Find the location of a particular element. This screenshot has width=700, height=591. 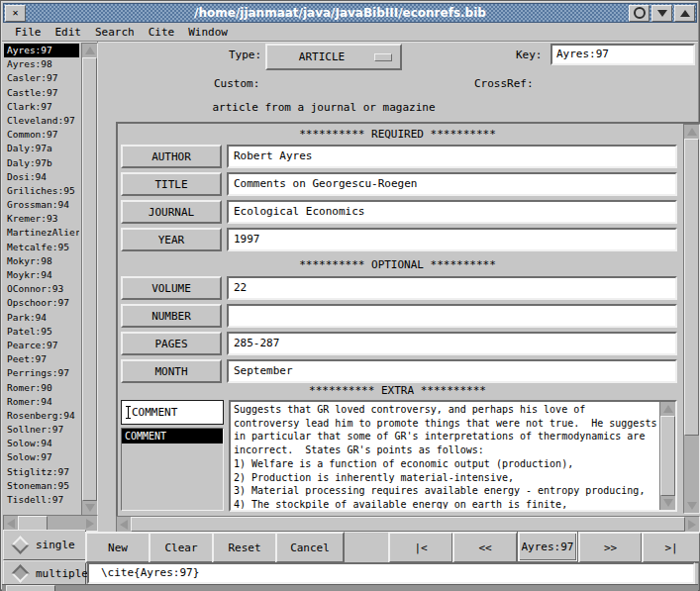

reference-list-item: Dosi:94 is located at coordinates (42, 177).